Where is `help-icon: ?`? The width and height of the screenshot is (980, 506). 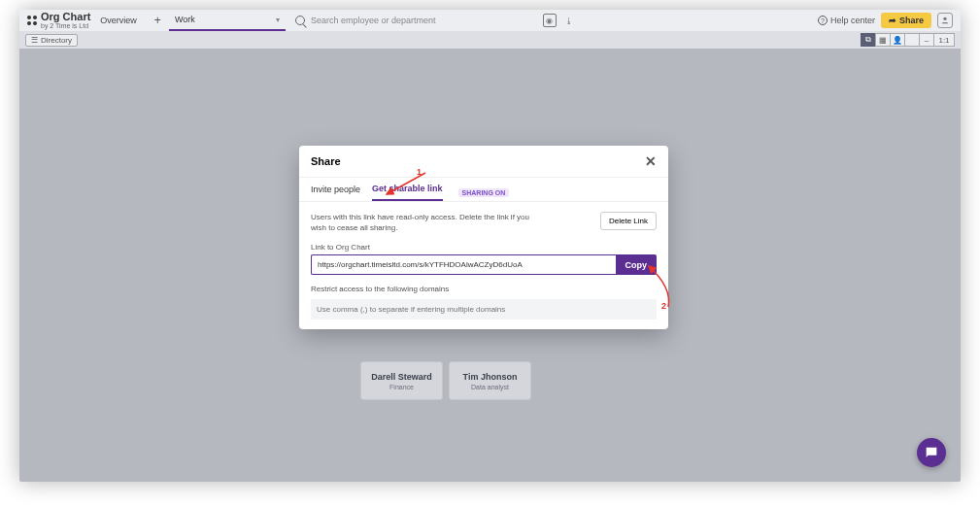 help-icon: ? is located at coordinates (823, 20).